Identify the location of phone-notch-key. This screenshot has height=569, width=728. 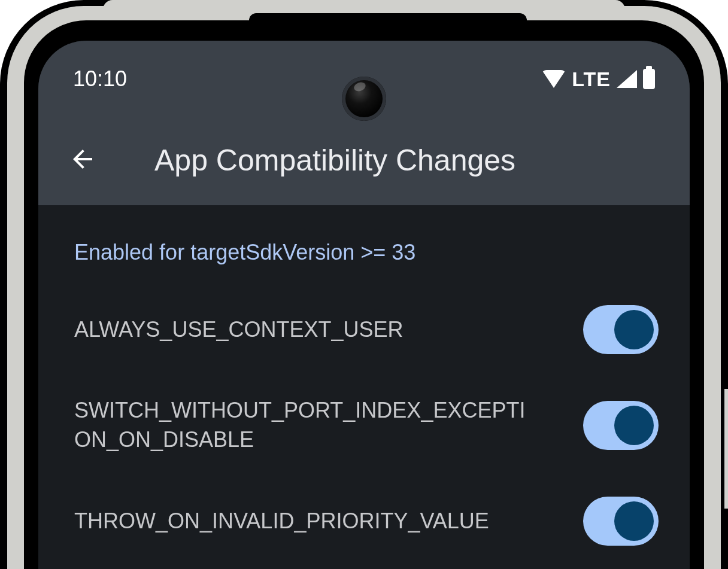
(388, 22).